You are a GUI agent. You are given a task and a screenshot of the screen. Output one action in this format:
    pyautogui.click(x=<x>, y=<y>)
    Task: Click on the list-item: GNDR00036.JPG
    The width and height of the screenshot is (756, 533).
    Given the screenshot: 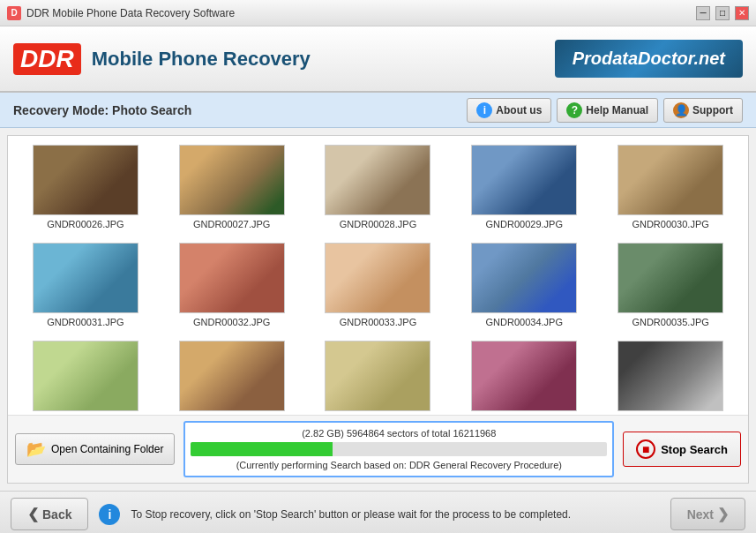 What is the action you would take?
    pyautogui.click(x=86, y=378)
    